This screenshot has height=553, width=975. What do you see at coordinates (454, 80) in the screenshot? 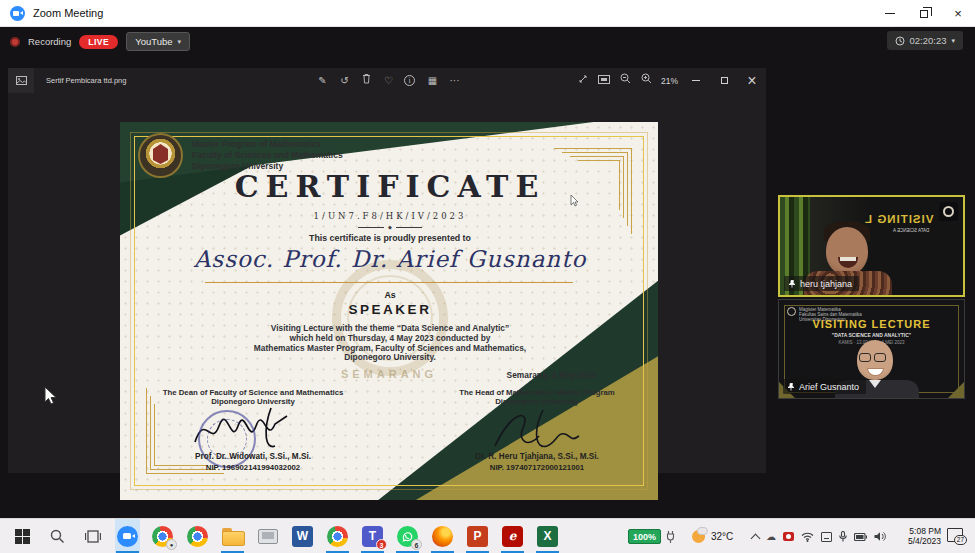
I see `more-options-icon: ···` at bounding box center [454, 80].